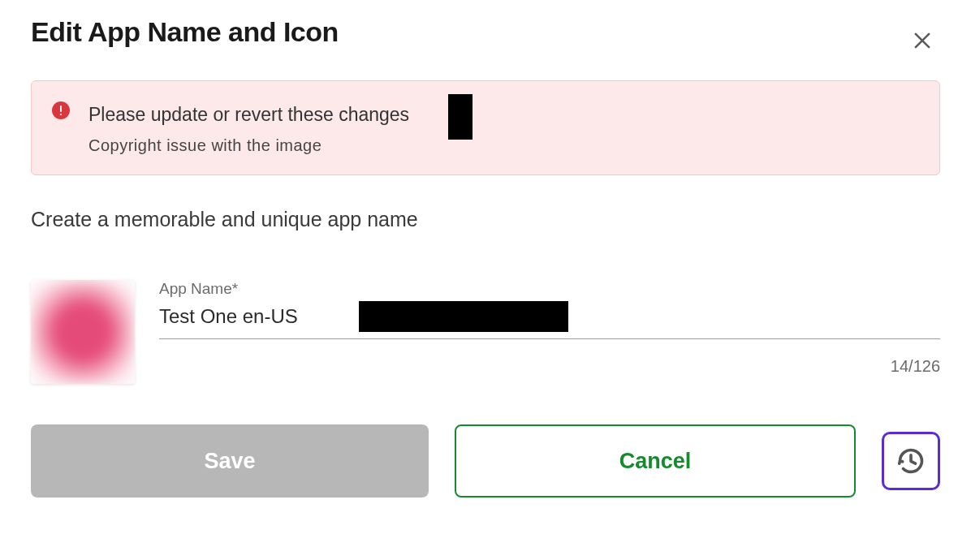  Describe the element at coordinates (550, 289) in the screenshot. I see `app-name-label: App Name*` at that location.